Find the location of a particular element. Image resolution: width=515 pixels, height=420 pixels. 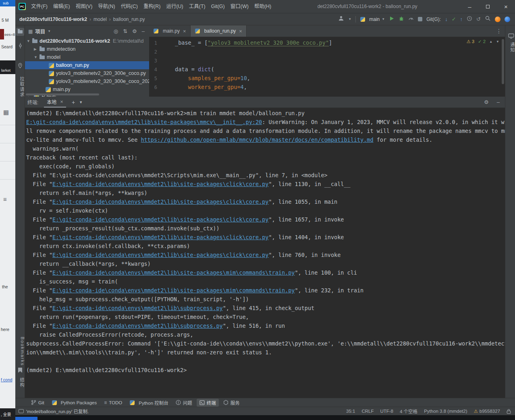

menu-item: 编辑(E) is located at coordinates (62, 6).